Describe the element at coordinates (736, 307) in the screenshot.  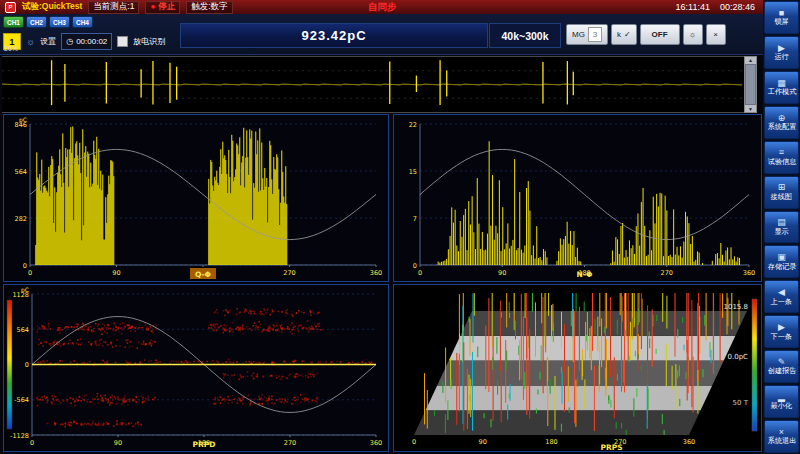
I see `svg-text: 1015.8` at that location.